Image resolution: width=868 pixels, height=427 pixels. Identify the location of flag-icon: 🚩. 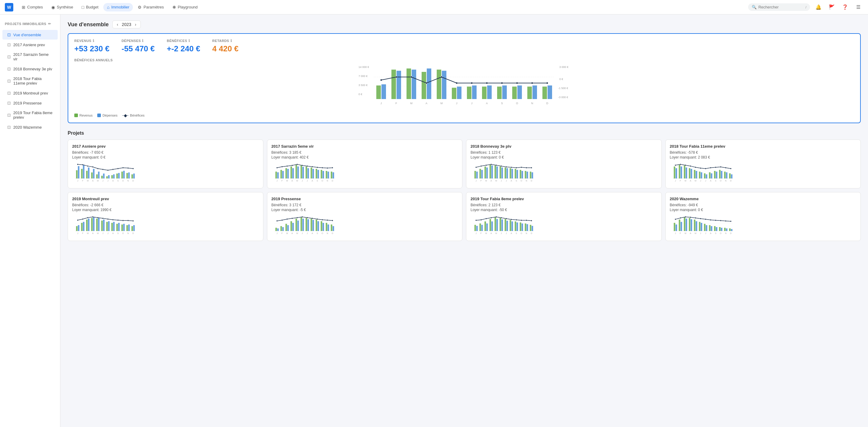
(832, 7).